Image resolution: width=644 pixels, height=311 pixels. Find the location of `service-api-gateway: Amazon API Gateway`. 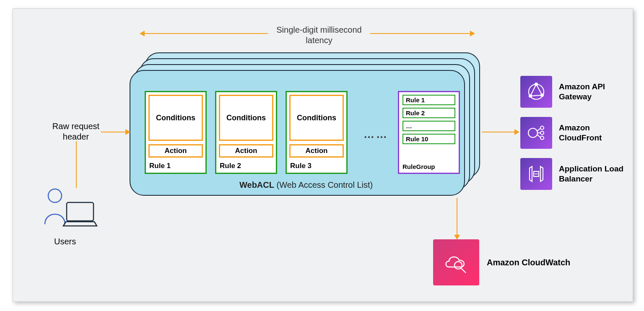

service-api-gateway: Amazon API Gateway is located at coordinates (574, 92).